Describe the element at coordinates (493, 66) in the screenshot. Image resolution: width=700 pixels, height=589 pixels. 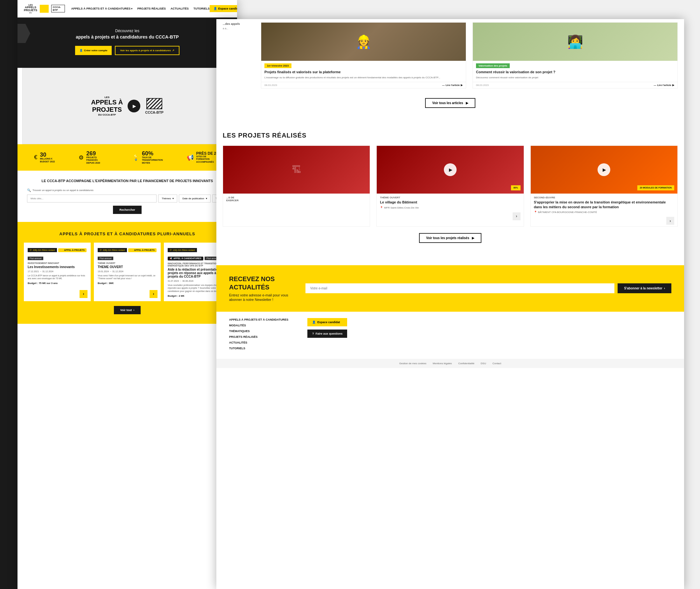
I see `article-tag-2: Valorisation des projets` at that location.